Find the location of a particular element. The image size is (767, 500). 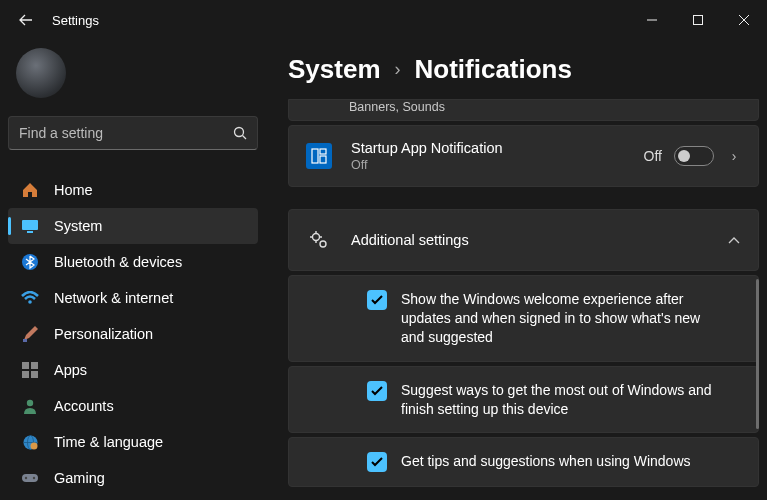

maximize-button is located at coordinates (698, 20).